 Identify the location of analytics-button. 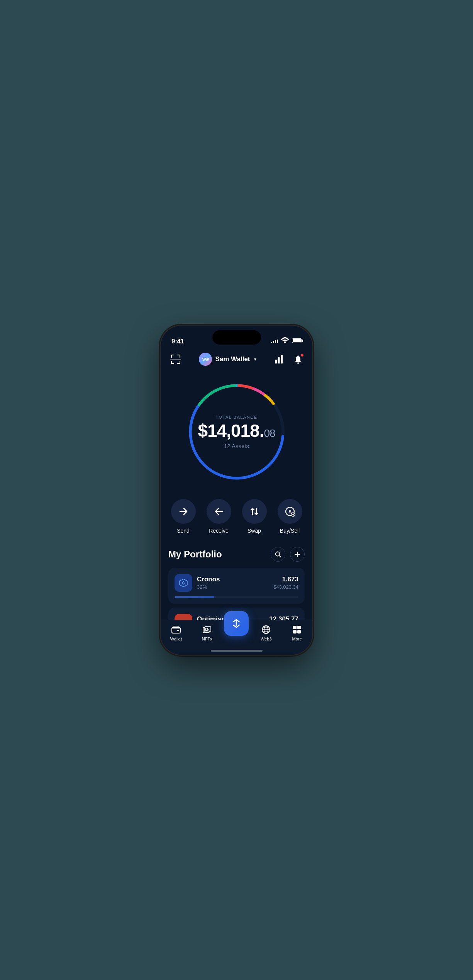
(279, 359).